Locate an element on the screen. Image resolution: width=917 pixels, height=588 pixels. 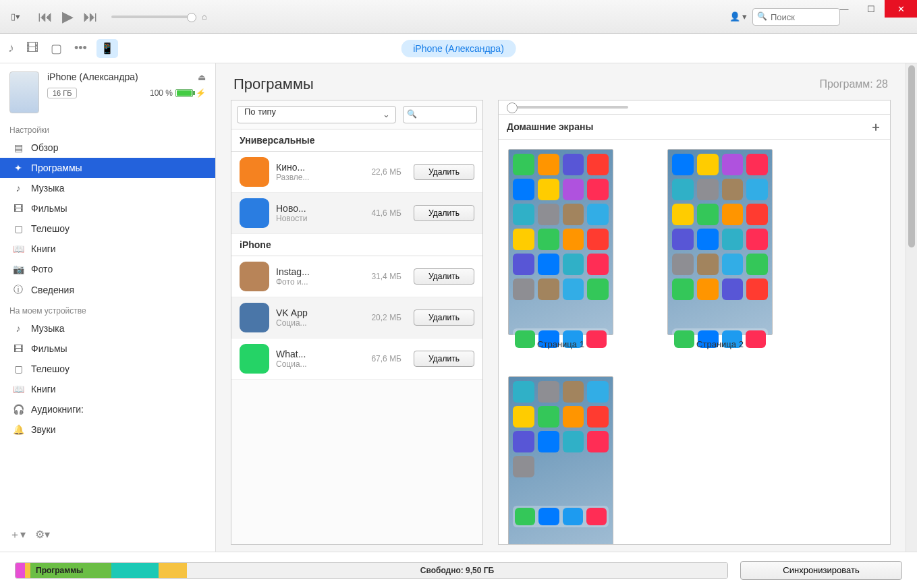
next-track-icon: ⏭ is located at coordinates (90, 17).